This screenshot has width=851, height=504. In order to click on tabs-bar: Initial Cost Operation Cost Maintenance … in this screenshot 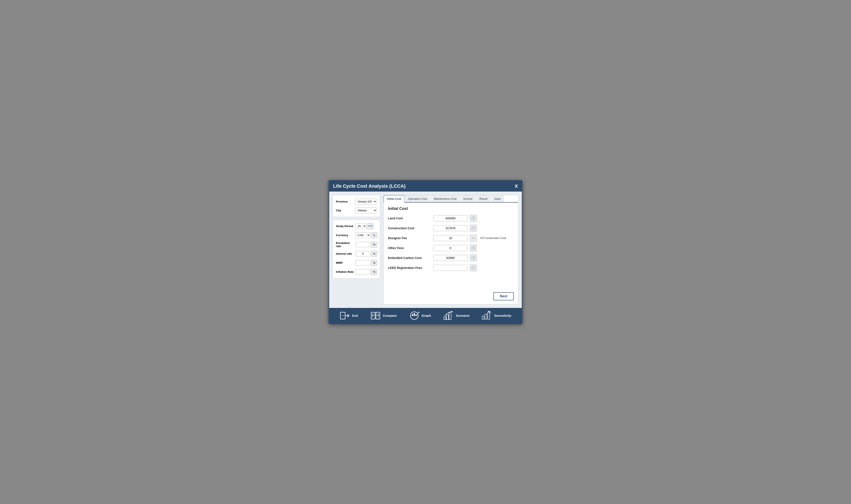, I will do `click(451, 199)`.